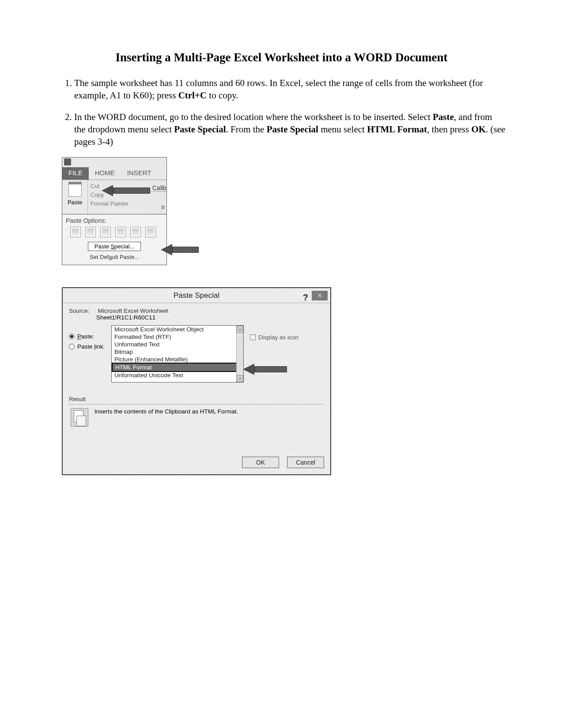 This screenshot has height=728, width=563. Describe the element at coordinates (274, 337) in the screenshot. I see `display-as-icon-checkbox: Display as icon` at that location.